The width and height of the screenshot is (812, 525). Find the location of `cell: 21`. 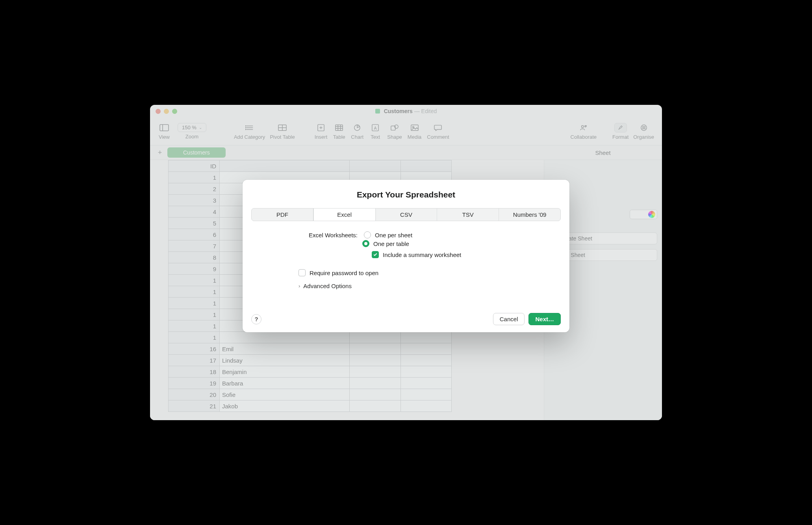

cell: 21 is located at coordinates (194, 406).